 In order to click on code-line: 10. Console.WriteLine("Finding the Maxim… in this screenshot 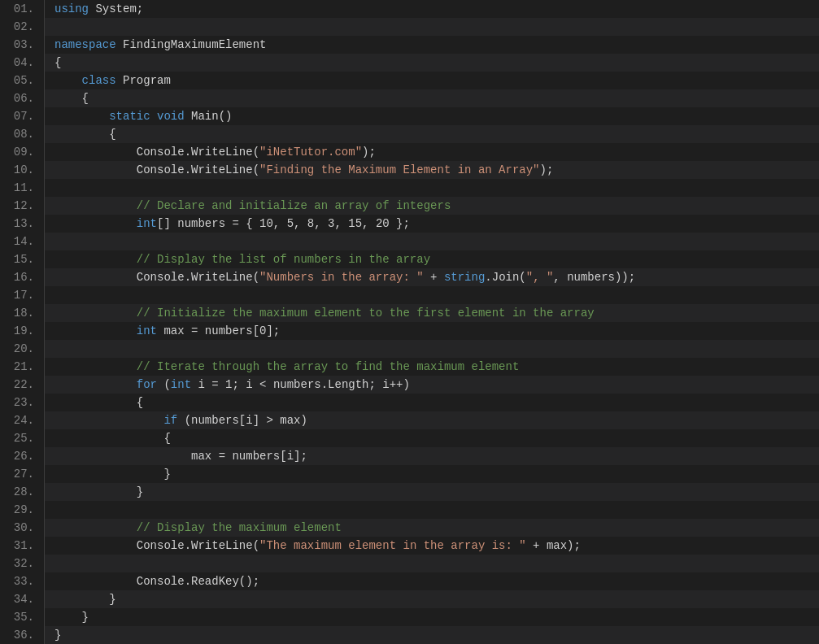, I will do `click(410, 170)`.